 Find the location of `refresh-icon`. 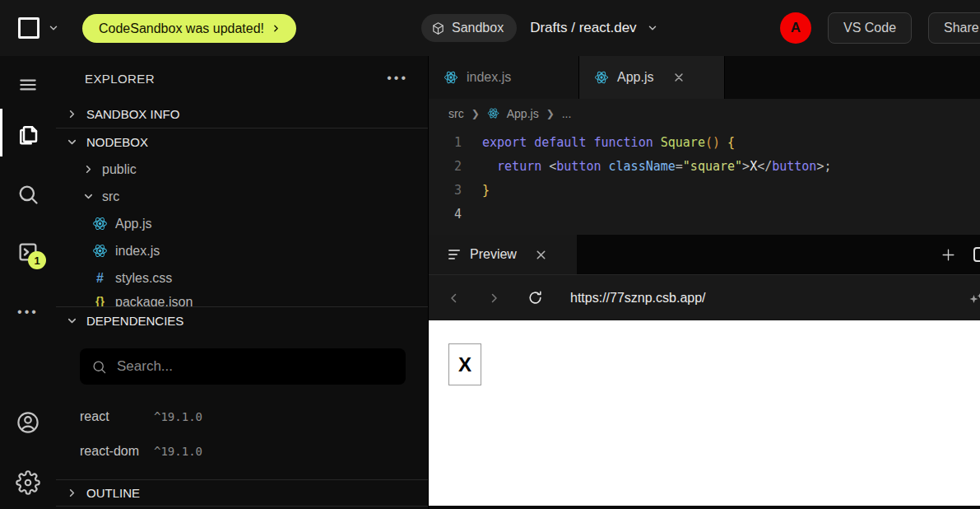

refresh-icon is located at coordinates (535, 298).